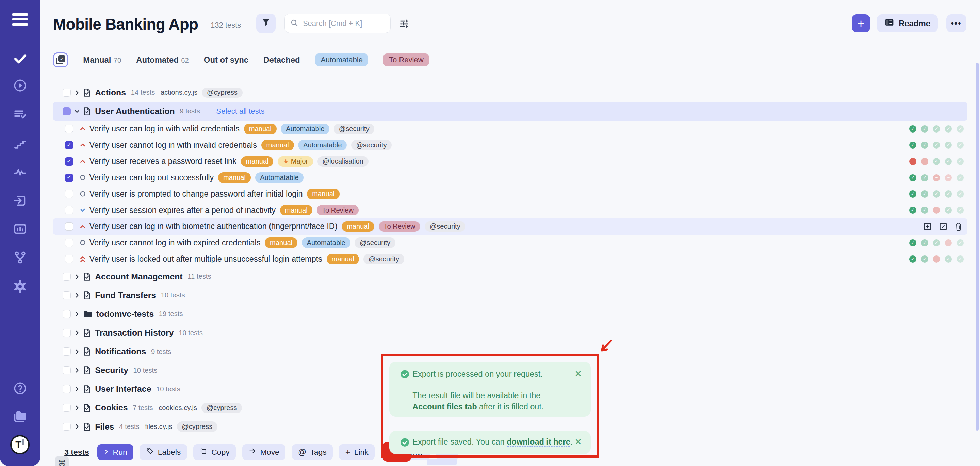  I want to click on help-question-icon, so click(20, 388).